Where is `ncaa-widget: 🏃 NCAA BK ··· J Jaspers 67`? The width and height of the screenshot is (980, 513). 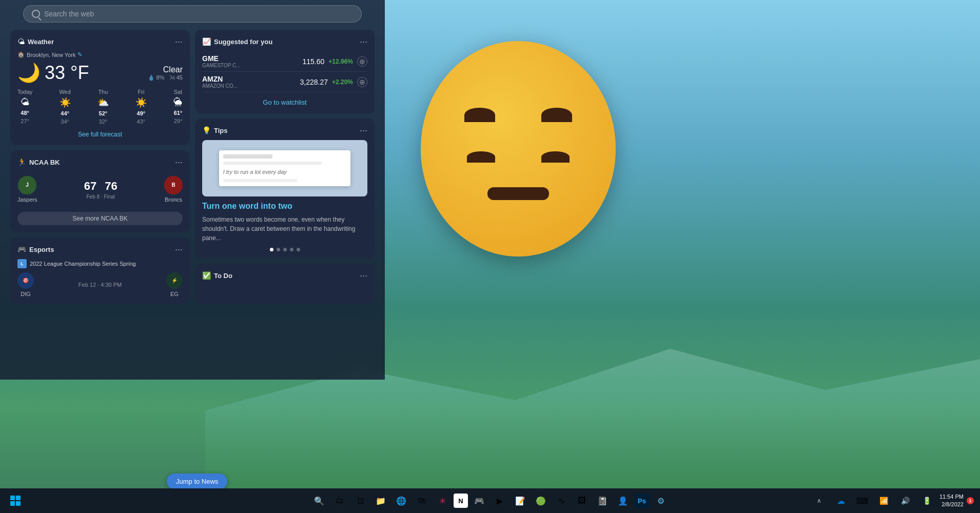 ncaa-widget: 🏃 NCAA BK ··· J Jaspers 67 is located at coordinates (100, 191).